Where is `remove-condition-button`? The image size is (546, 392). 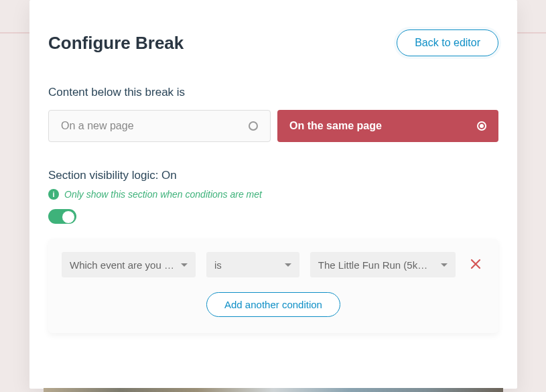
remove-condition-button is located at coordinates (476, 265).